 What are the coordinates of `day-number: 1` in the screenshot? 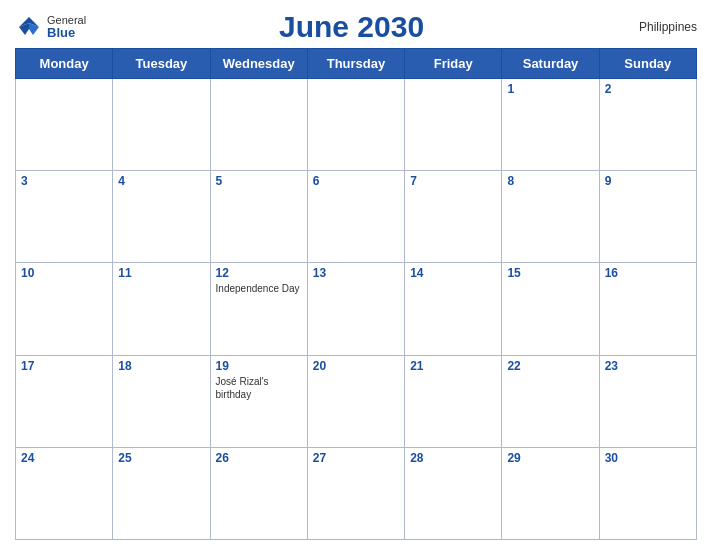 It's located at (550, 89).